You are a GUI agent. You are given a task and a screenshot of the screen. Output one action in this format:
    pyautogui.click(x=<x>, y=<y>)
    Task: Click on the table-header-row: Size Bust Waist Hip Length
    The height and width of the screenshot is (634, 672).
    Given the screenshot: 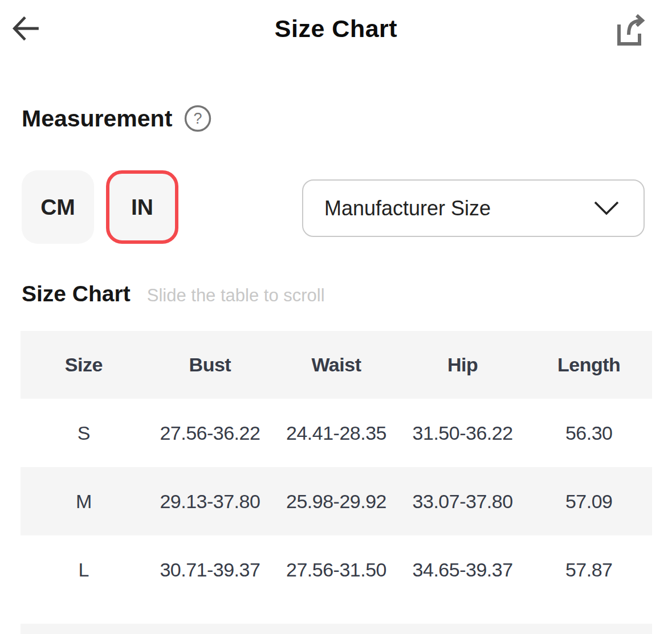 What is the action you would take?
    pyautogui.click(x=336, y=365)
    